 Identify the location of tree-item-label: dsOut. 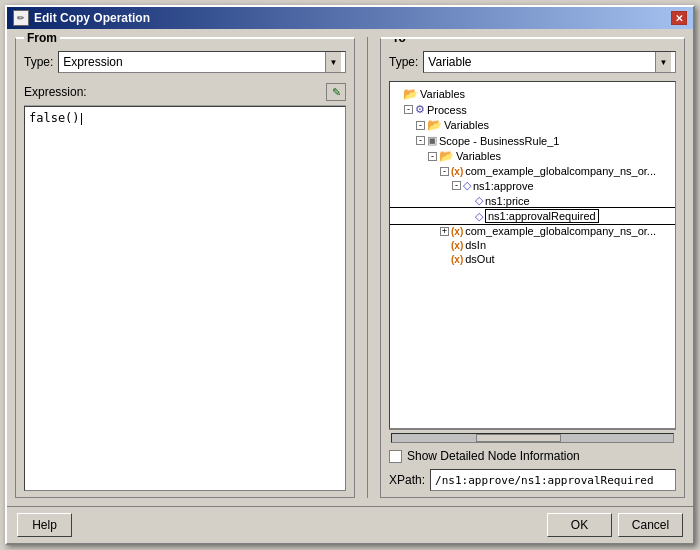
(480, 259).